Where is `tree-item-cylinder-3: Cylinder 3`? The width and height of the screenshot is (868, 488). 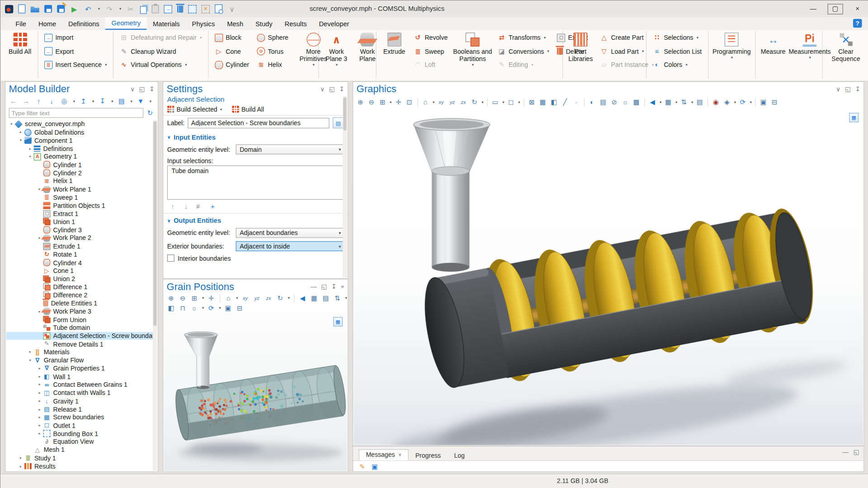
tree-item-cylinder-3: Cylinder 3 is located at coordinates (79, 230).